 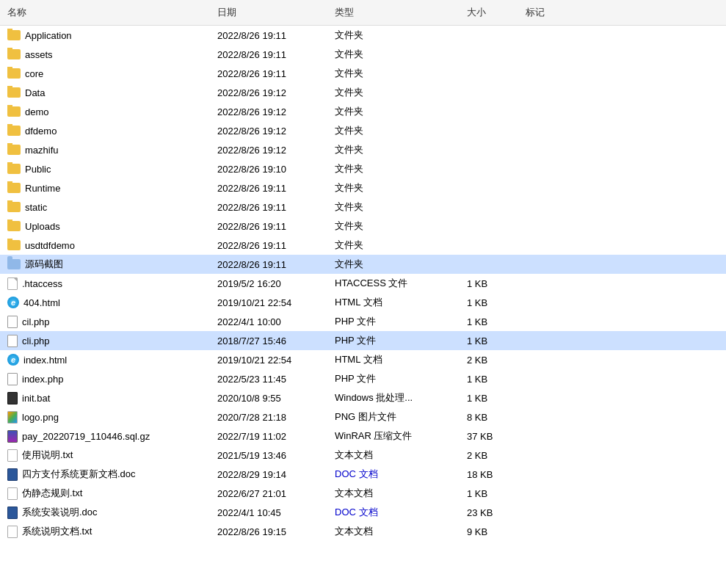 I want to click on list-item: index.php2022/5/23 11:45PHP 文件1 KB, so click(x=363, y=379).